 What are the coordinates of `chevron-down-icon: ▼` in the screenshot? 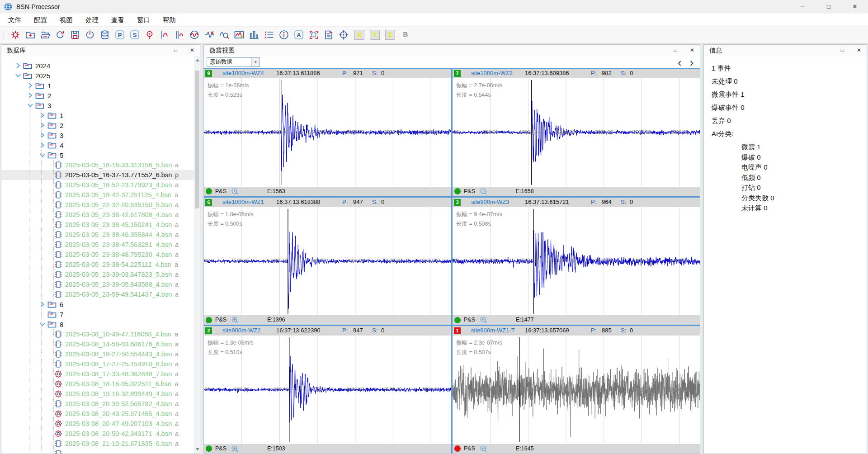 It's located at (255, 62).